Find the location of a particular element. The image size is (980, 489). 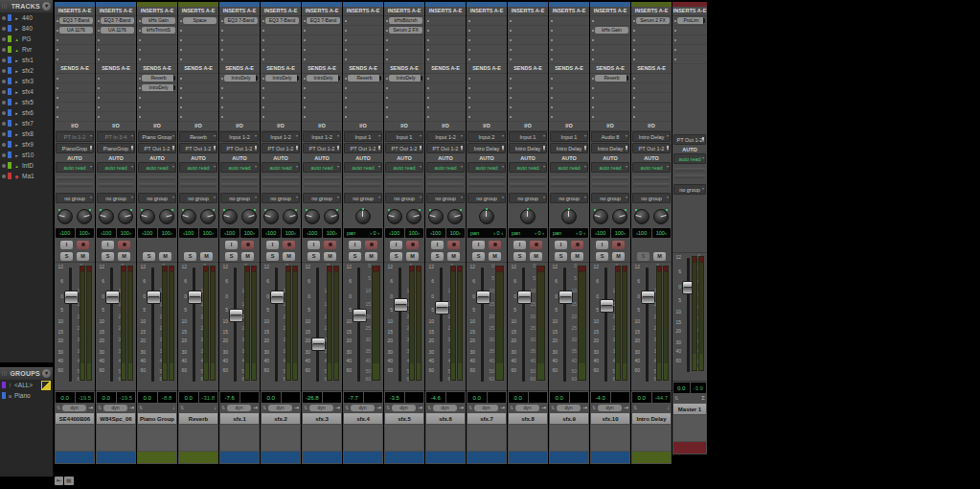

group-selector: no group▾ is located at coordinates (404, 198).